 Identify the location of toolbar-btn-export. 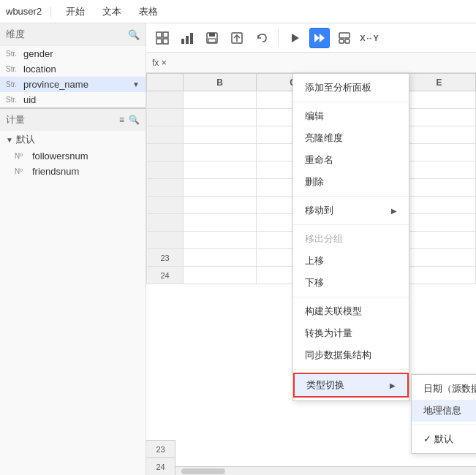
(237, 38).